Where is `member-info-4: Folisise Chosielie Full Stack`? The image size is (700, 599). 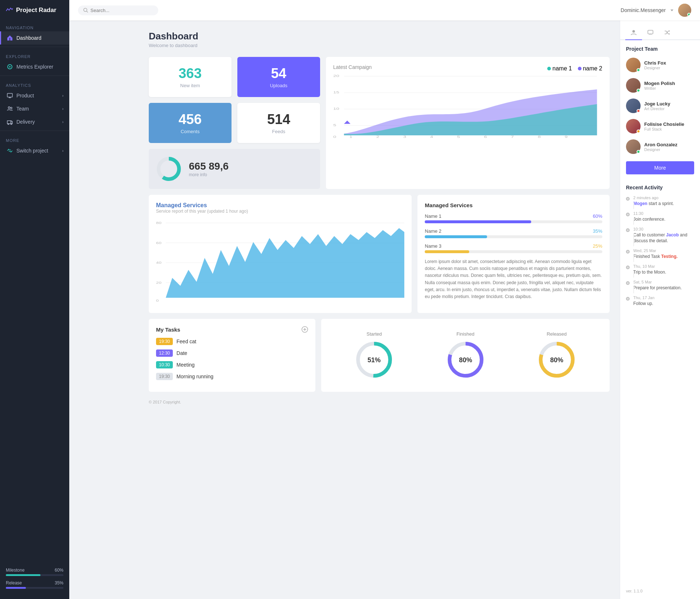
member-info-4: Folisise Chosielie Full Stack is located at coordinates (664, 126).